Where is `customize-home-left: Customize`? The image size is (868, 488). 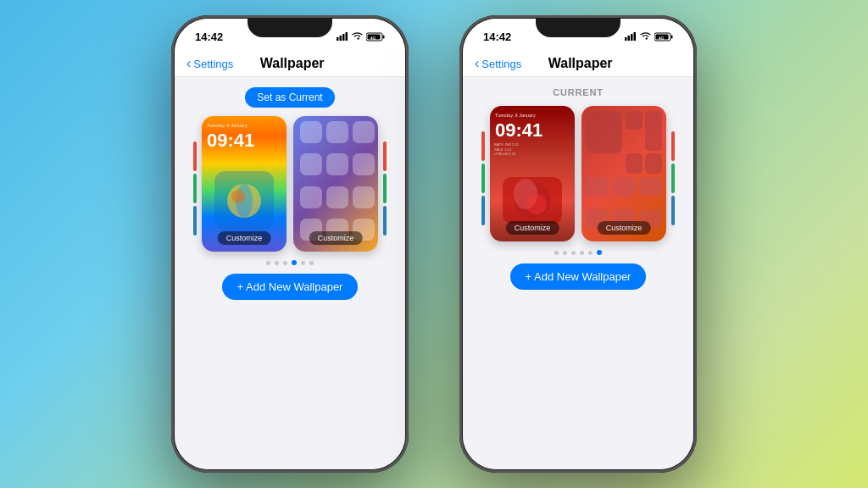 customize-home-left: Customize is located at coordinates (336, 238).